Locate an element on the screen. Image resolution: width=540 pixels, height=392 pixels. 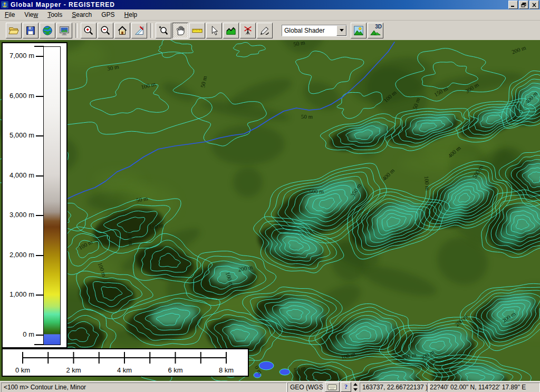
minimize-icon is located at coordinates (513, 5).